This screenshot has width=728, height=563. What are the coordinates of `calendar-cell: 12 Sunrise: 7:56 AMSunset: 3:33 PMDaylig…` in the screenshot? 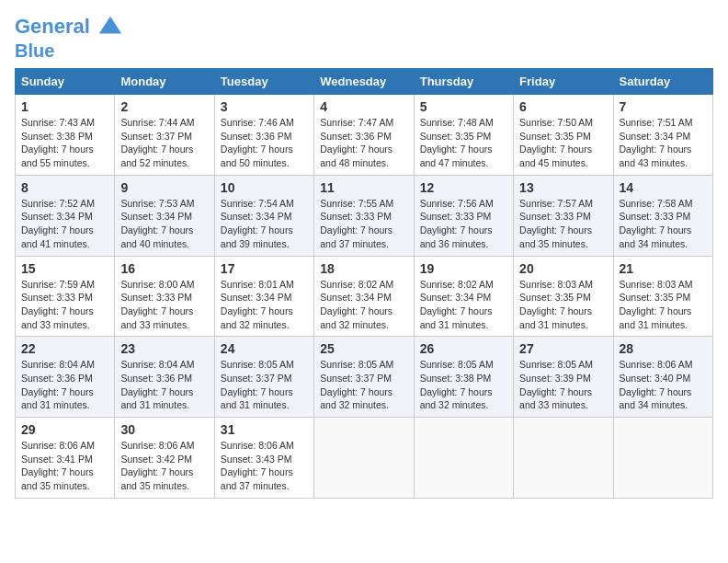 It's located at (463, 215).